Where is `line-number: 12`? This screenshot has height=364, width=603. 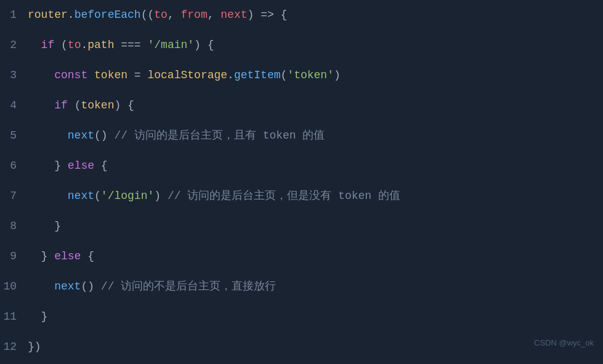 line-number: 12 is located at coordinates (14, 347).